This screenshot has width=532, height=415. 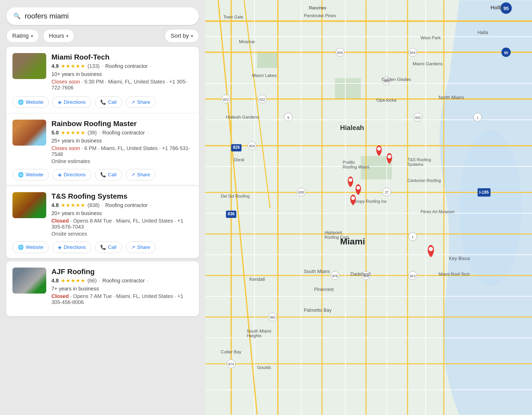 What do you see at coordinates (483, 33) in the screenshot?
I see `svg-text: Halla` at bounding box center [483, 33].